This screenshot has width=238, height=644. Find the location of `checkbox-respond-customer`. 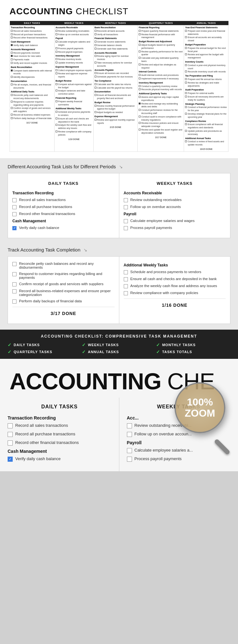

checkbox-respond-customer is located at coordinates (15, 274).